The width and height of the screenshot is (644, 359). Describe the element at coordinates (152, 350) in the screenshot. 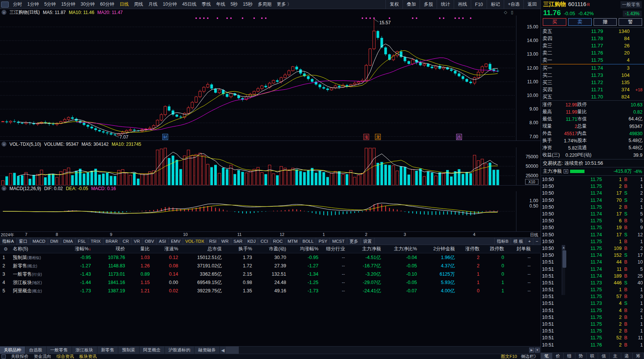

I see `bottom-tab-阿里概念: 阿里概念` at that location.